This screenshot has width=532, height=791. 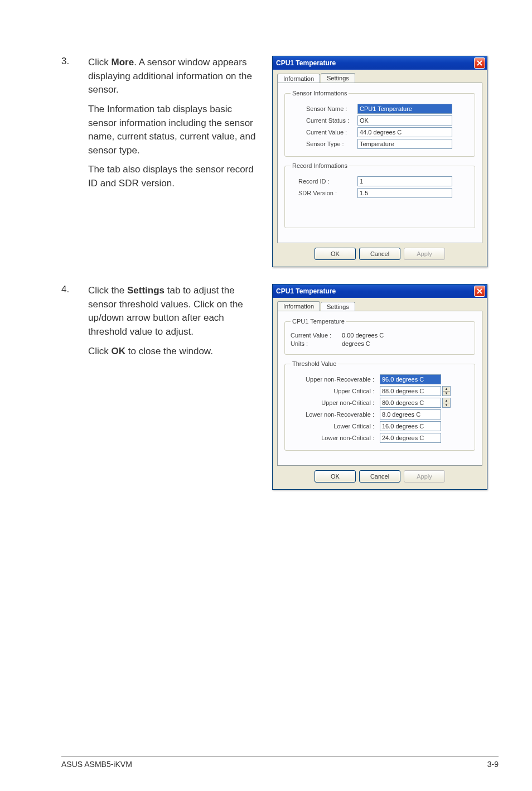 I want to click on lower-critical-input: 16.0 degrees C, so click(x=410, y=426).